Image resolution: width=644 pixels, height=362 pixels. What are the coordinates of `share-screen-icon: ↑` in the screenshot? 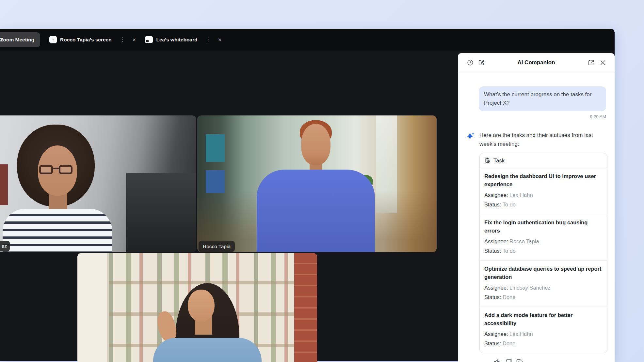 It's located at (53, 40).